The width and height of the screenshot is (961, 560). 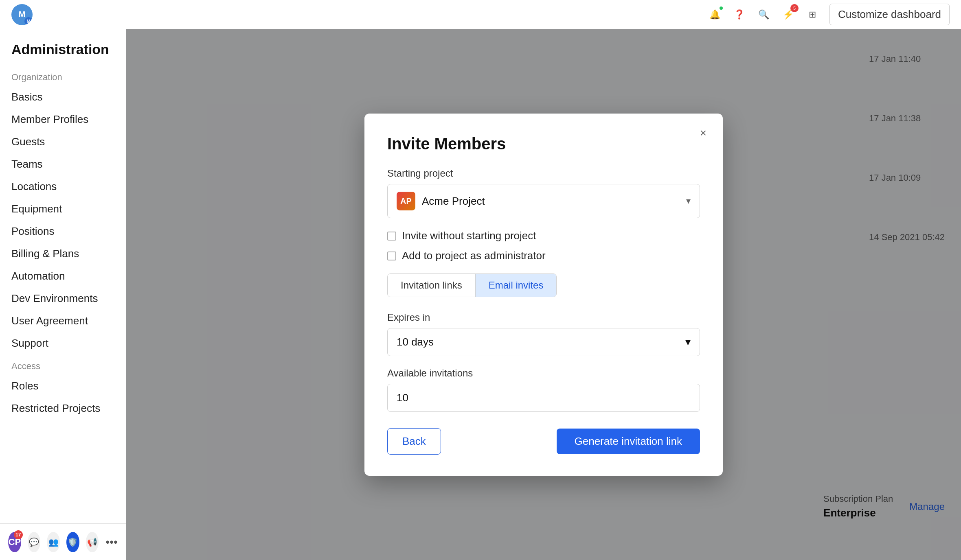 What do you see at coordinates (764, 15) in the screenshot?
I see `search-icon: 🔍` at bounding box center [764, 15].